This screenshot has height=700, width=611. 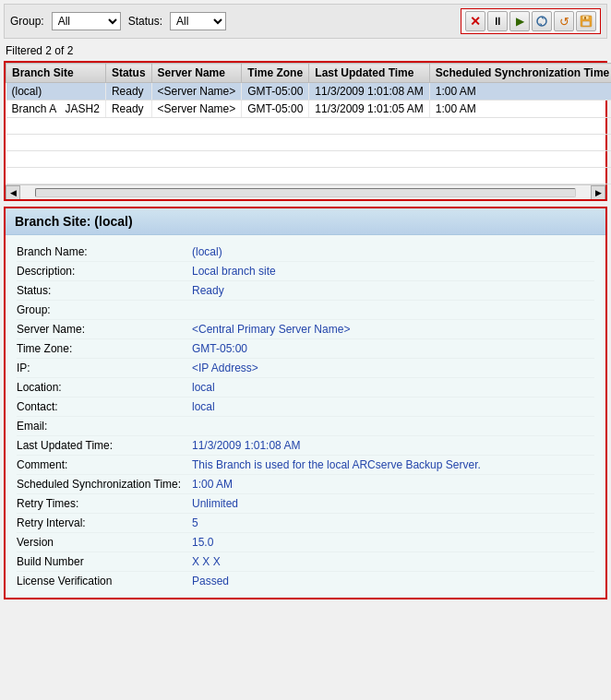 What do you see at coordinates (309, 74) in the screenshot?
I see `table-header-row: Branch Site Status Server Name Time Zone…` at bounding box center [309, 74].